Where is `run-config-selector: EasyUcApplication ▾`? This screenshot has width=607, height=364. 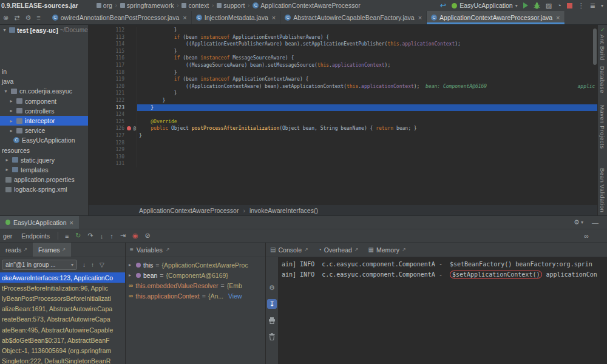 run-config-selector: EasyUcApplication ▾ is located at coordinates (484, 5).